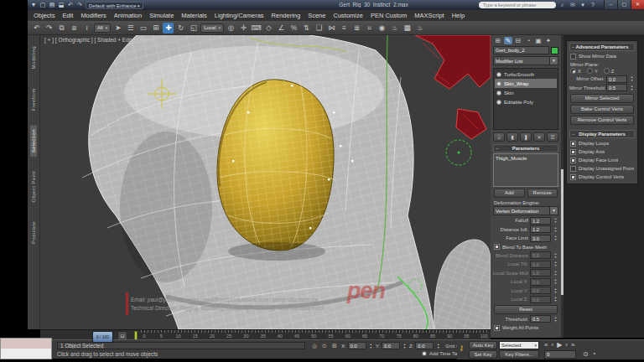 Image resolution: width=644 pixels, height=362 pixels. I want to click on key-mode-toggle-icon: ⊙, so click(585, 354).